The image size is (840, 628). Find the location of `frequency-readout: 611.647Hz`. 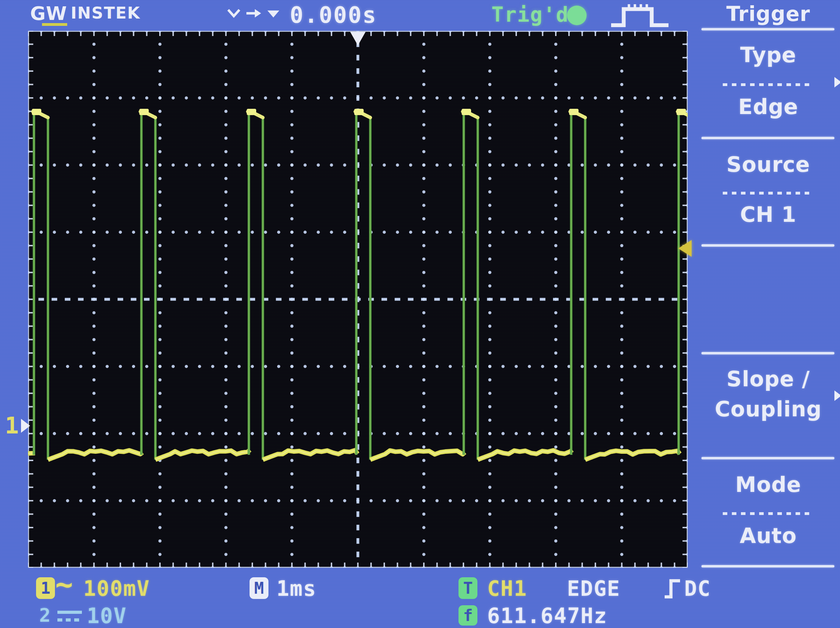

frequency-readout: 611.647Hz is located at coordinates (547, 616).